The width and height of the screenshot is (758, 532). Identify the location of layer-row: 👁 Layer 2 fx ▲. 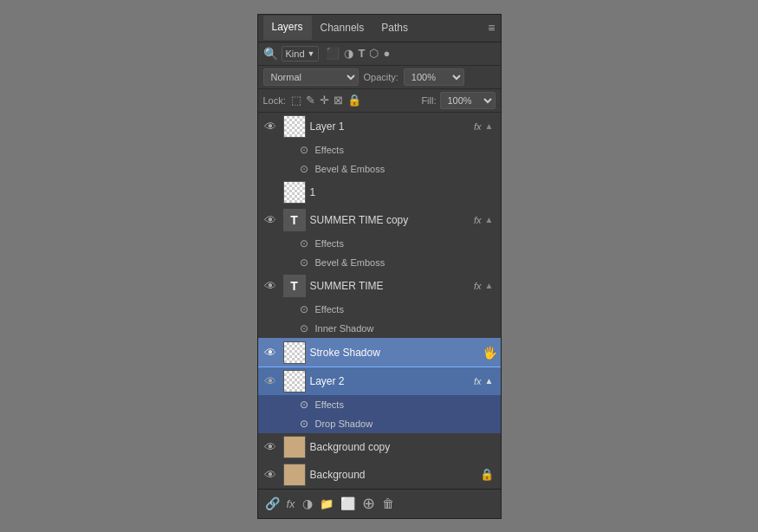
(379, 381).